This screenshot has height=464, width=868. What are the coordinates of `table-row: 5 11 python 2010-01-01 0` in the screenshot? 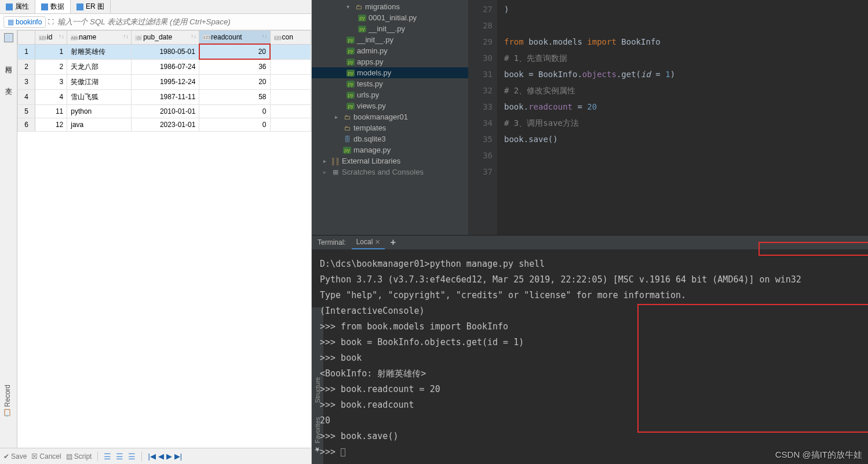 It's located at (165, 111).